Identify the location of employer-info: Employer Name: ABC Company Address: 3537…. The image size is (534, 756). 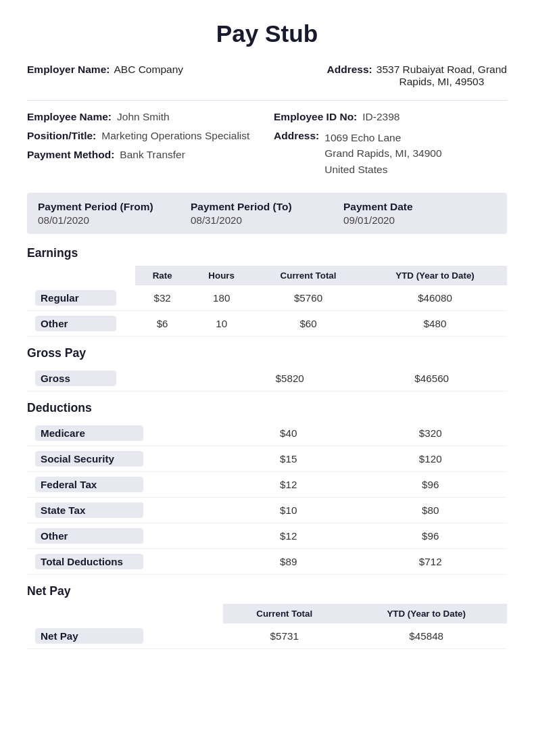
(267, 76).